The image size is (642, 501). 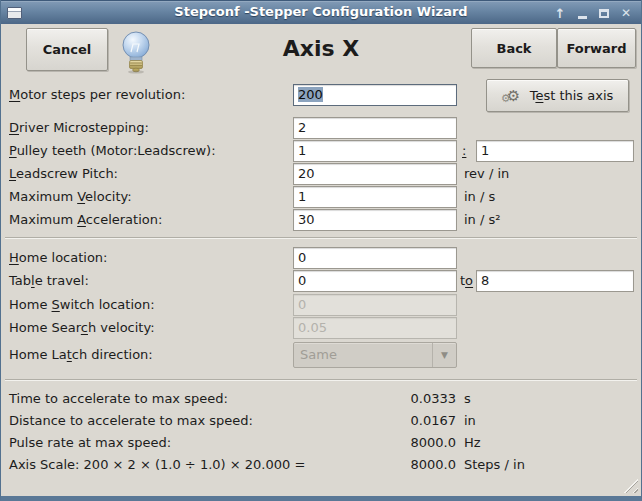 What do you see at coordinates (82, 328) in the screenshot?
I see `home-search-velocity-label: Home Search velocity:` at bounding box center [82, 328].